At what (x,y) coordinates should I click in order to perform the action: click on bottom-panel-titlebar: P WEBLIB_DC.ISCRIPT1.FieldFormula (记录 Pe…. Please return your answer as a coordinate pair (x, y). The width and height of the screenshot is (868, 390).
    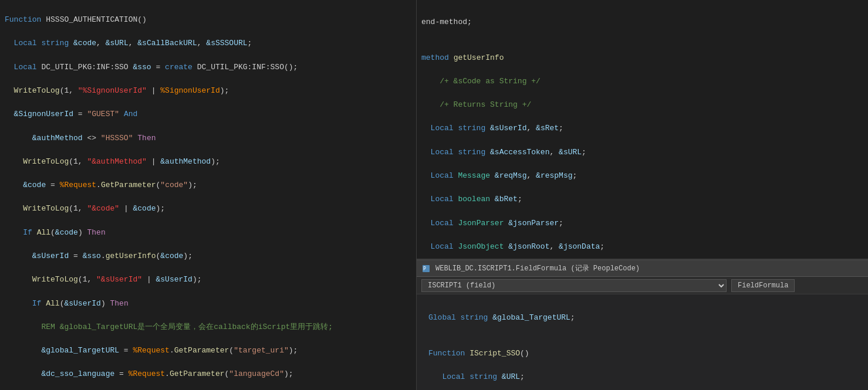
    Looking at the image, I should click on (642, 269).